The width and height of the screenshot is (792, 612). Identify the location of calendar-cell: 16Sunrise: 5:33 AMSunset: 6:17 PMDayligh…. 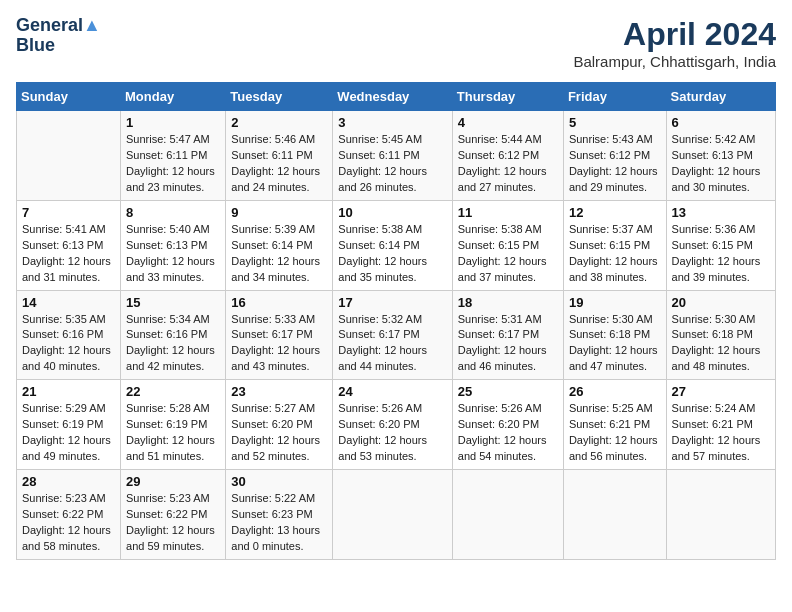
(280, 335).